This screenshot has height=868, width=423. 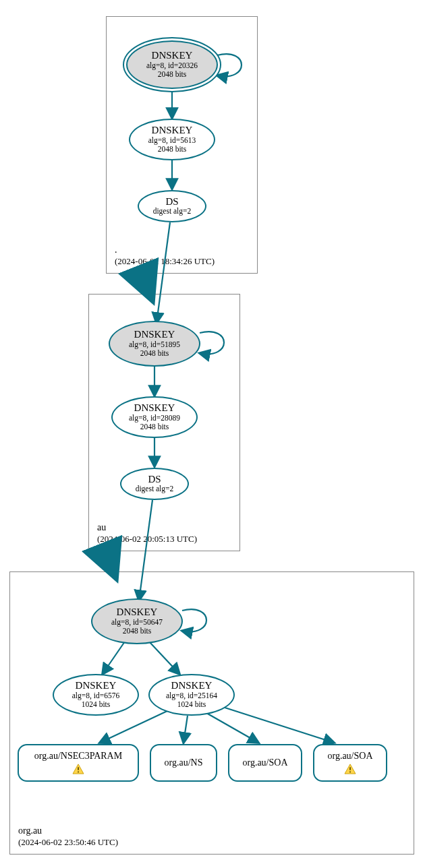 What do you see at coordinates (265, 763) in the screenshot?
I see `rr-soa-1: org.au/SOA` at bounding box center [265, 763].